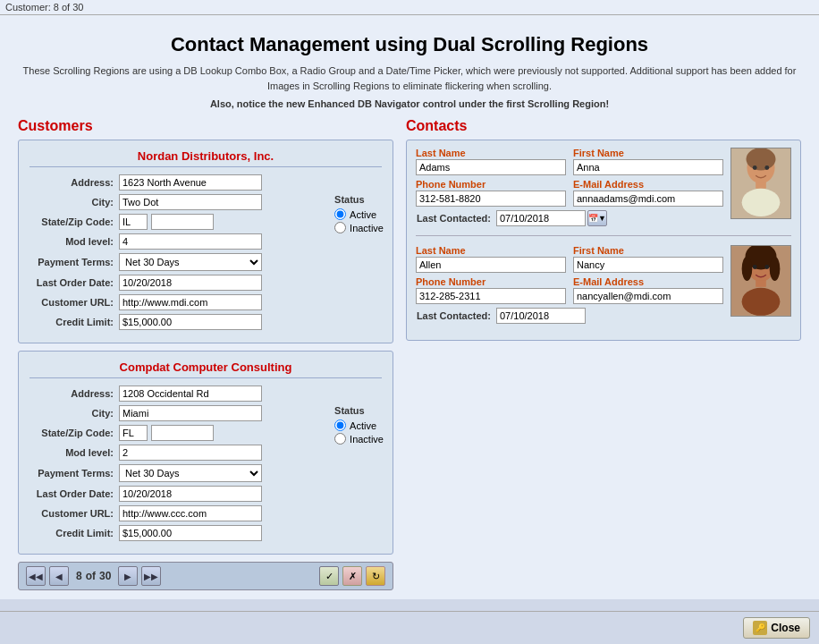  Describe the element at coordinates (74, 433) in the screenshot. I see `state-zip-label-2: State/Zip Code:` at that location.